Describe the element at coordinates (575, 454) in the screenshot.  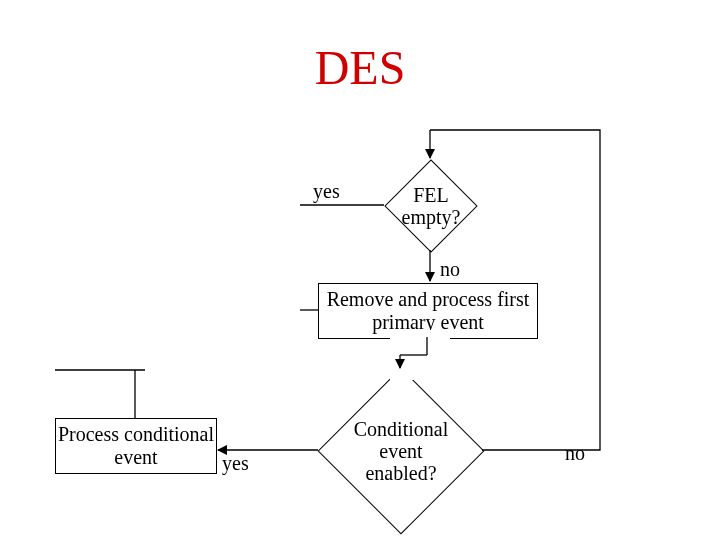
I see `edge-label-no-bottom: no` at that location.